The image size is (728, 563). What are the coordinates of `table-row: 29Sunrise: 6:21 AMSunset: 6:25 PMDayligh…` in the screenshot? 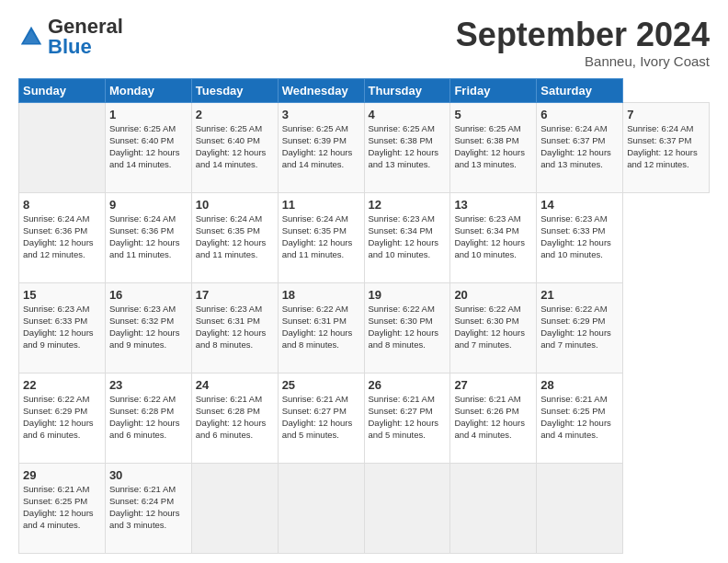 It's located at (63, 508).